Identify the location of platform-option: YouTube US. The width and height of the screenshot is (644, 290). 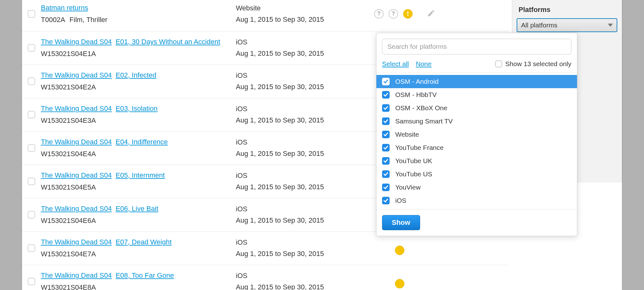
(477, 174).